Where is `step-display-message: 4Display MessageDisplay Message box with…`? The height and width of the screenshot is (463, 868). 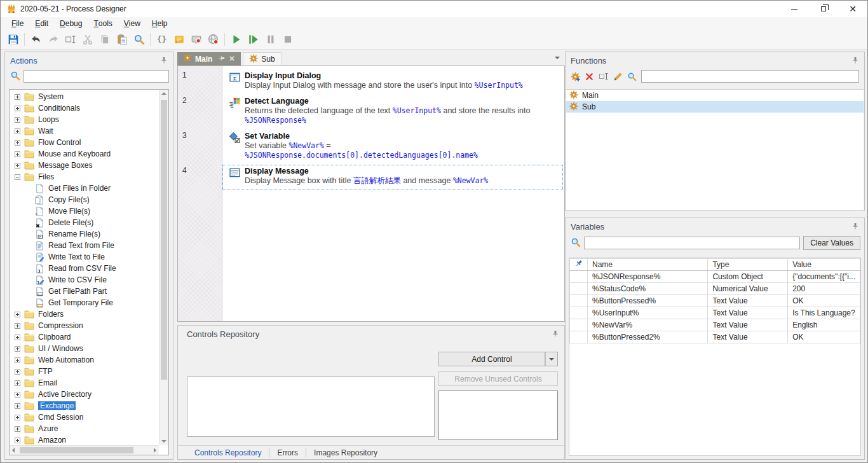 step-display-message: 4Display MessageDisplay Message box with… is located at coordinates (371, 177).